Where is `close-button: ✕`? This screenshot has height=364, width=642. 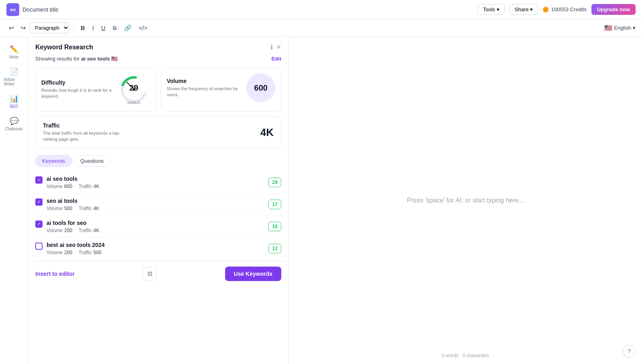
close-button: ✕ is located at coordinates (278, 47).